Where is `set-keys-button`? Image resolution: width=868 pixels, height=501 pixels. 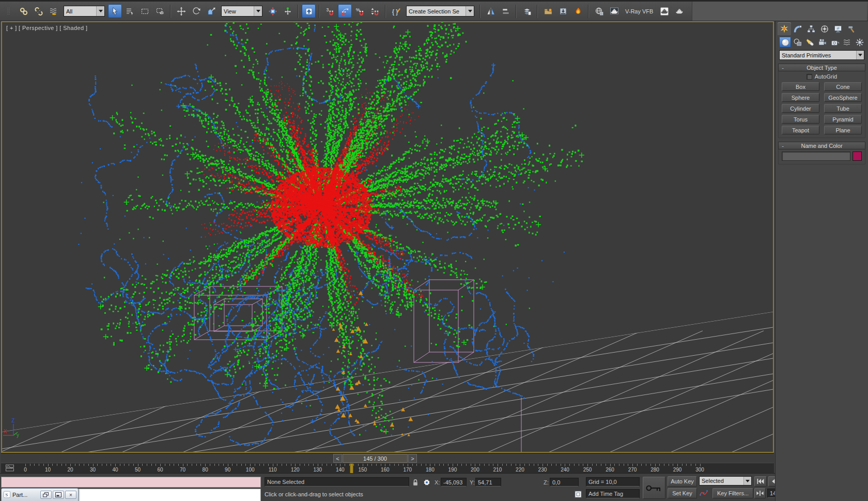 set-keys-button is located at coordinates (654, 488).